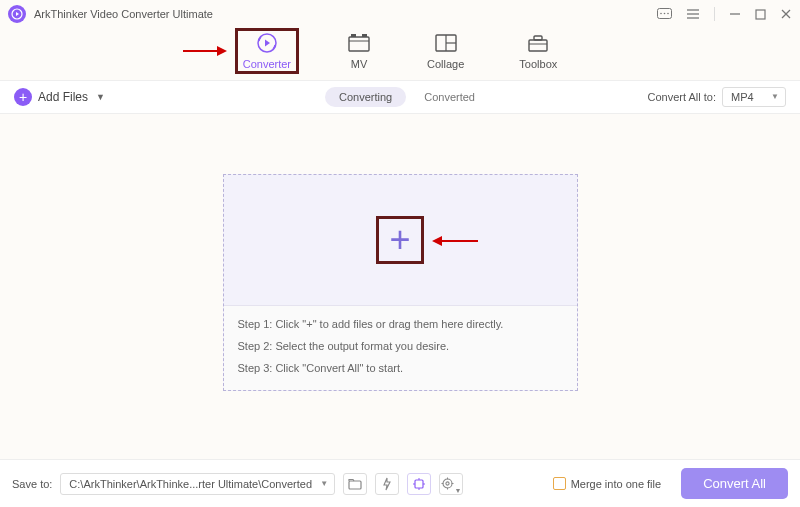  Describe the element at coordinates (786, 14) in the screenshot. I see `close-icon` at that location.